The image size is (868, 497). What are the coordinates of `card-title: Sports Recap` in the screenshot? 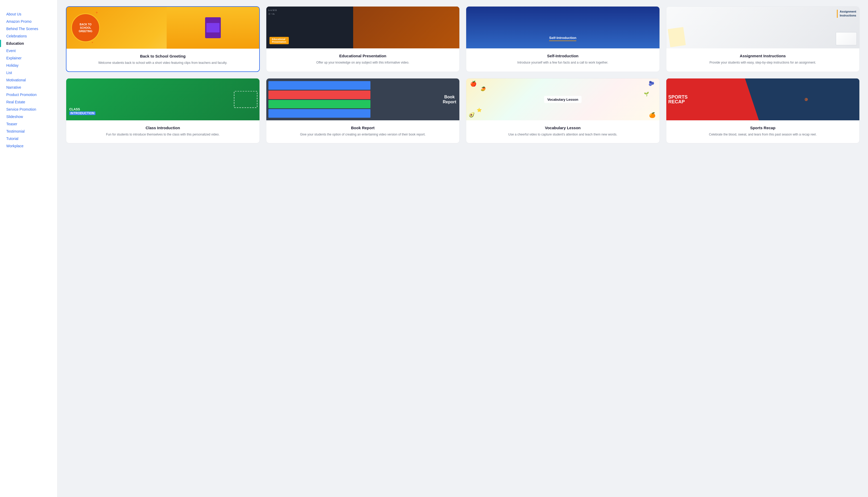 It's located at (763, 128).